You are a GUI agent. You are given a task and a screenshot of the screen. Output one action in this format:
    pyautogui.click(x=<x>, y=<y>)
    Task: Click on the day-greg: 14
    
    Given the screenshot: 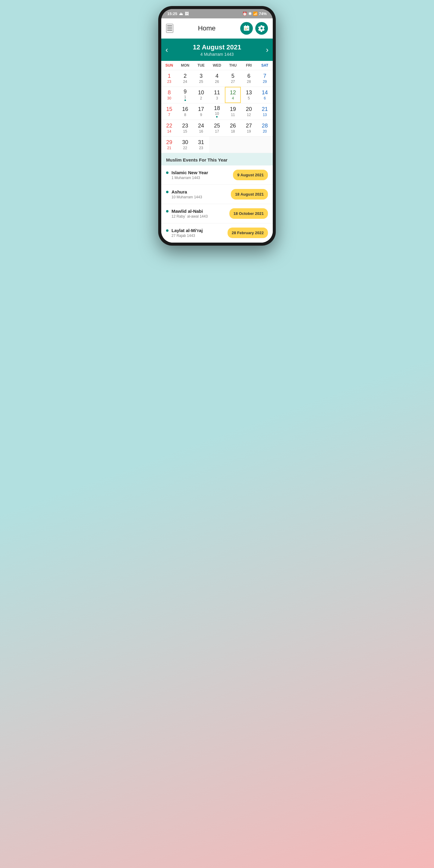 What is the action you would take?
    pyautogui.click(x=265, y=93)
    